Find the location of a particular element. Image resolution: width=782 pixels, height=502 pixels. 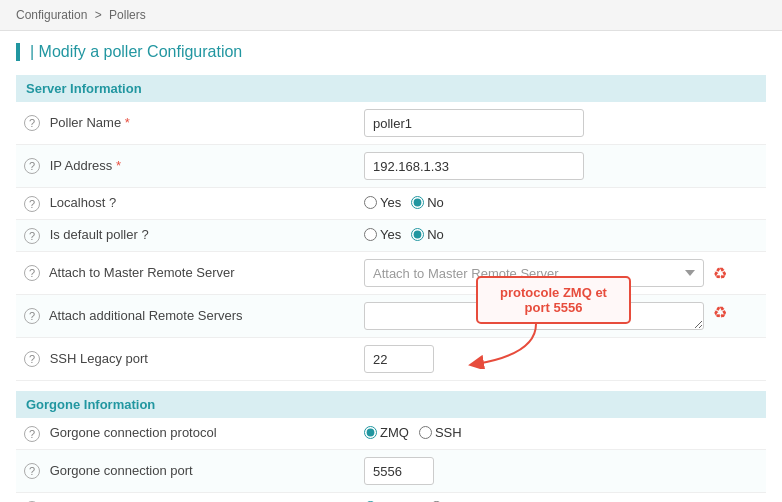

label-ssh-port: SSH Legacy port is located at coordinates (99, 358).